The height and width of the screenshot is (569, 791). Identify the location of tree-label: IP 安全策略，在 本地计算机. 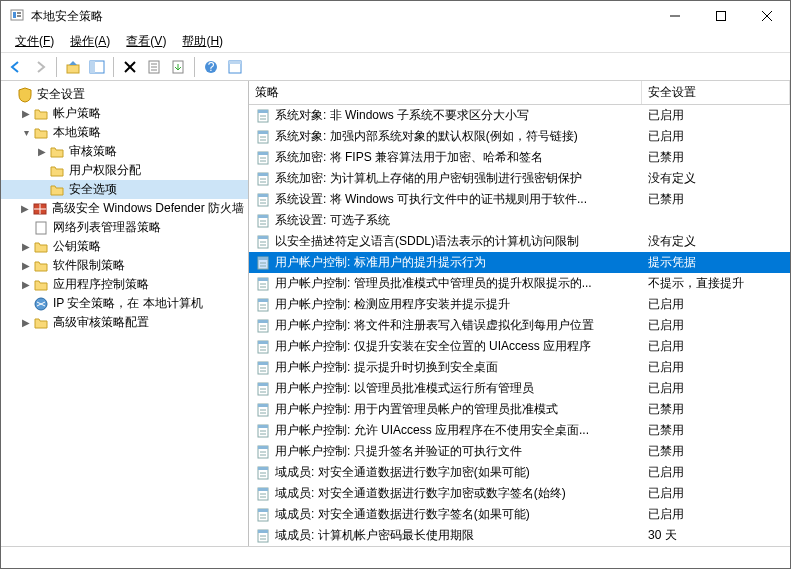
(128, 304).